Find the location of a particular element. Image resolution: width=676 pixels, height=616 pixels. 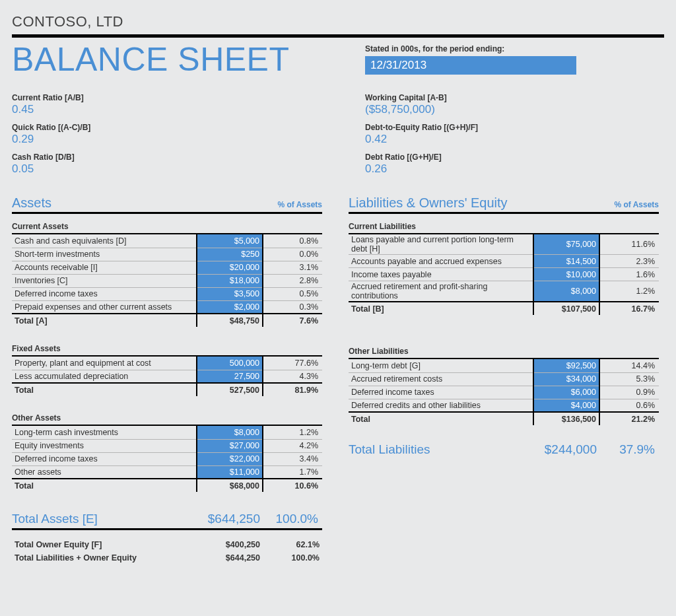

ratio-item: Debt Ratio [(G+H)/E]0.26 is located at coordinates (515, 164).